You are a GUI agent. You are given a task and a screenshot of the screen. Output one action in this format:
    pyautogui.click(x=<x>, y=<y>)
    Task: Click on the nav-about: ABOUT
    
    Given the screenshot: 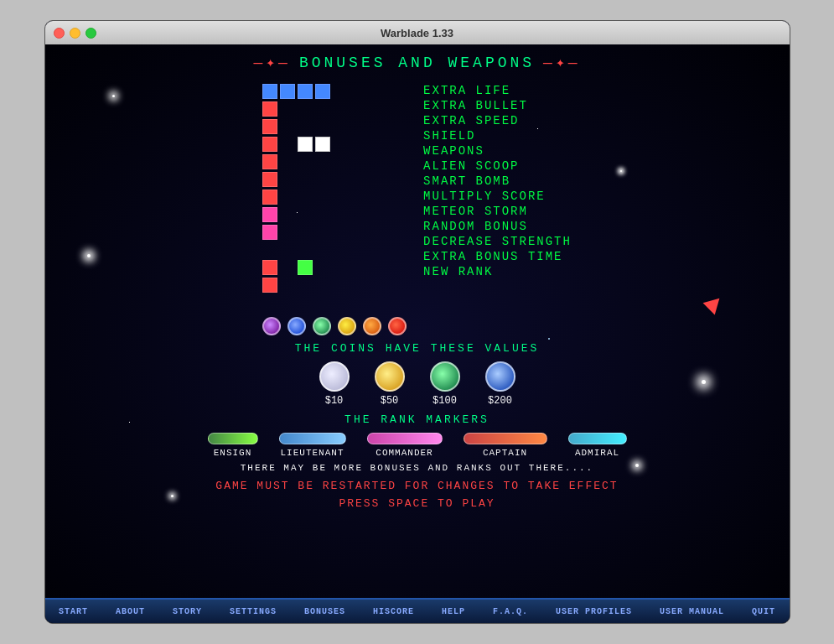 What is the action you would take?
    pyautogui.click(x=131, y=612)
    